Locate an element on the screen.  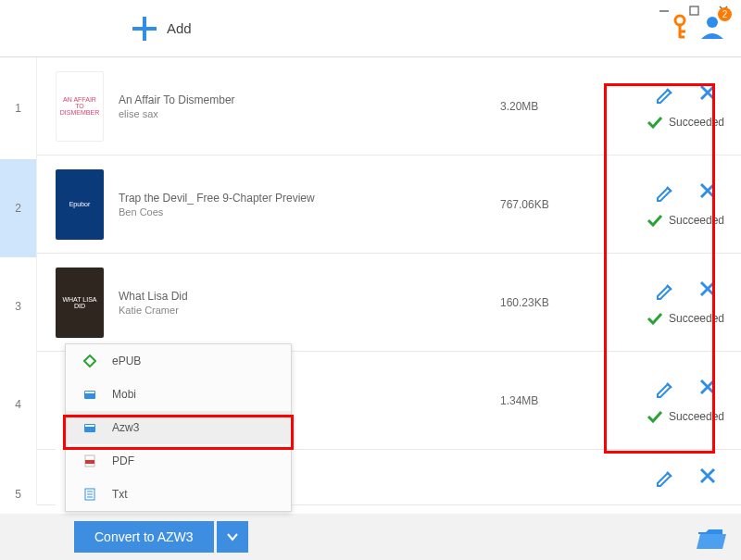
book-cover: Epubor is located at coordinates (80, 205).